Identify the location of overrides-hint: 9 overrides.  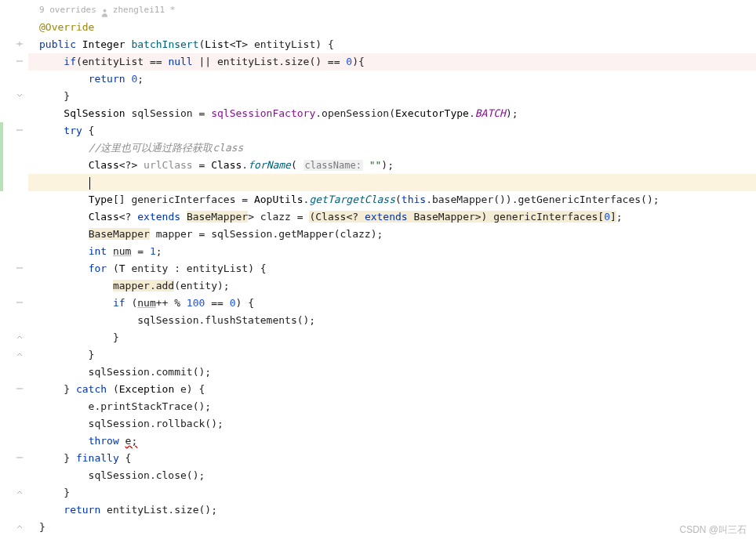
(67, 10).